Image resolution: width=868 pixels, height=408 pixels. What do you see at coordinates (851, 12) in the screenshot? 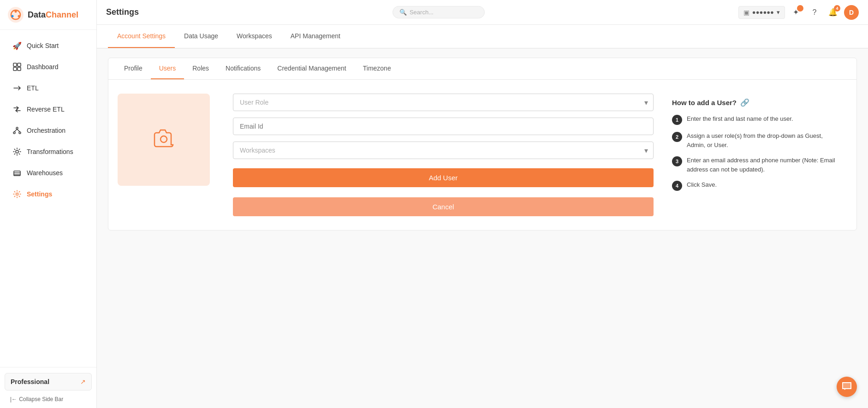
I see `avatar-letter: D` at bounding box center [851, 12].